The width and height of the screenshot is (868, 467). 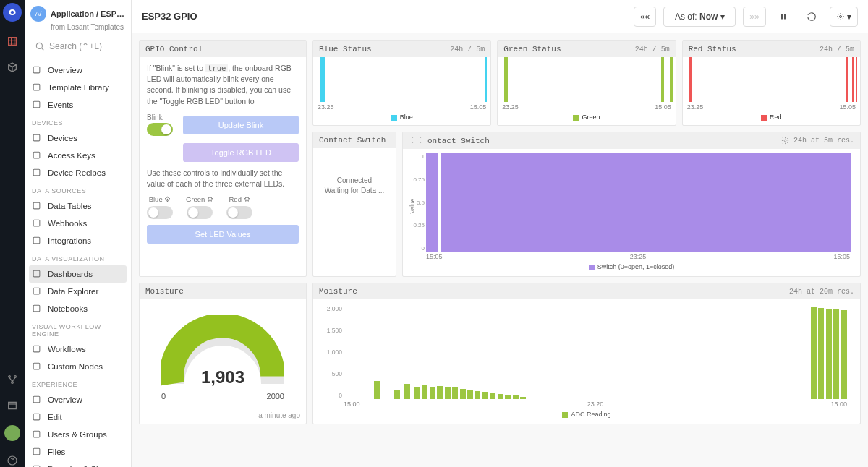 What do you see at coordinates (78, 417) in the screenshot?
I see `sidebar-item-edit: Edit` at bounding box center [78, 417].